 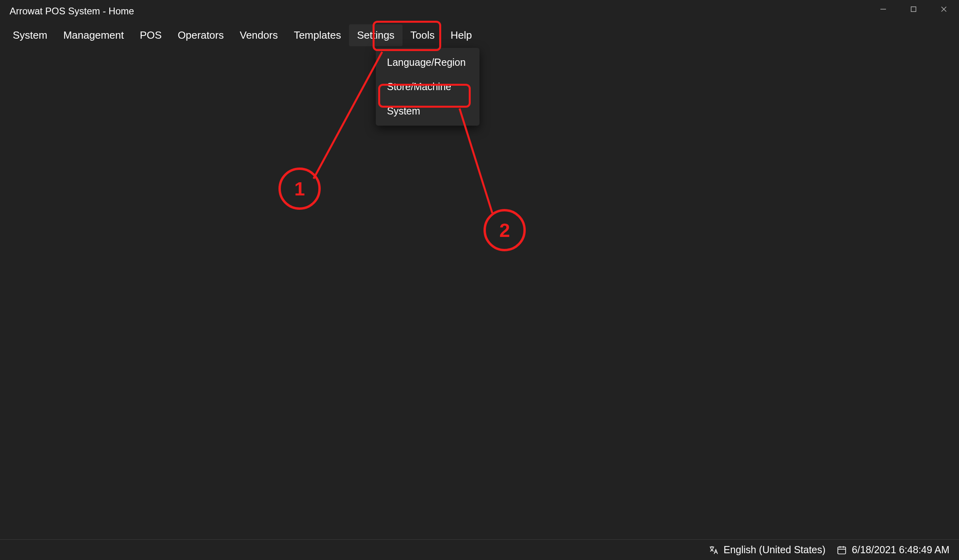 What do you see at coordinates (914, 9) in the screenshot?
I see `maximize-button` at bounding box center [914, 9].